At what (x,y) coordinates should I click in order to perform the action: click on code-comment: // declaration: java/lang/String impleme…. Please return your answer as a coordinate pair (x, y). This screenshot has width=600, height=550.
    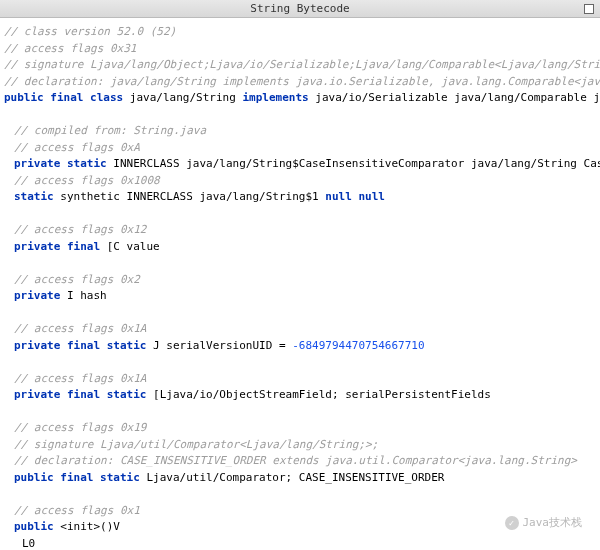
    Looking at the image, I should click on (300, 82).